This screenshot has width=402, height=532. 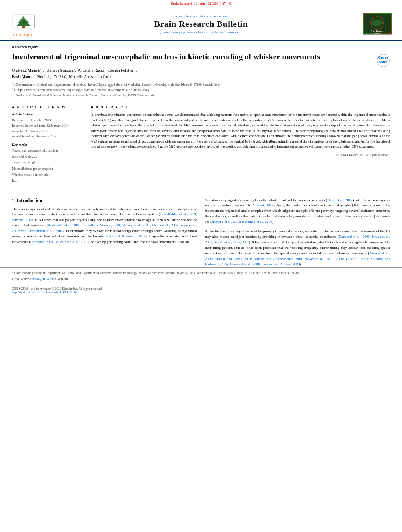 I want to click on article-info-header: A R T I C L E I N F O, so click(x=47, y=107).